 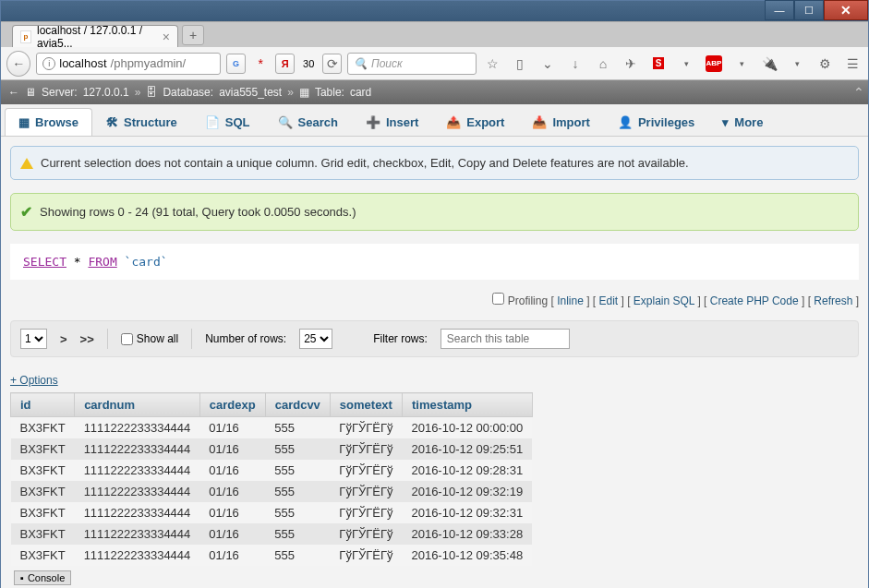 I want to click on url-bar: i localhost/phpmyadmin/, so click(x=128, y=64).